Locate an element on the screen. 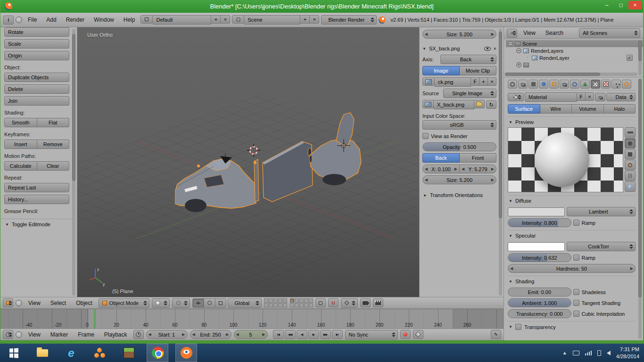 This screenshot has height=362, width=644. material-unlink-button: × is located at coordinates (590, 97).